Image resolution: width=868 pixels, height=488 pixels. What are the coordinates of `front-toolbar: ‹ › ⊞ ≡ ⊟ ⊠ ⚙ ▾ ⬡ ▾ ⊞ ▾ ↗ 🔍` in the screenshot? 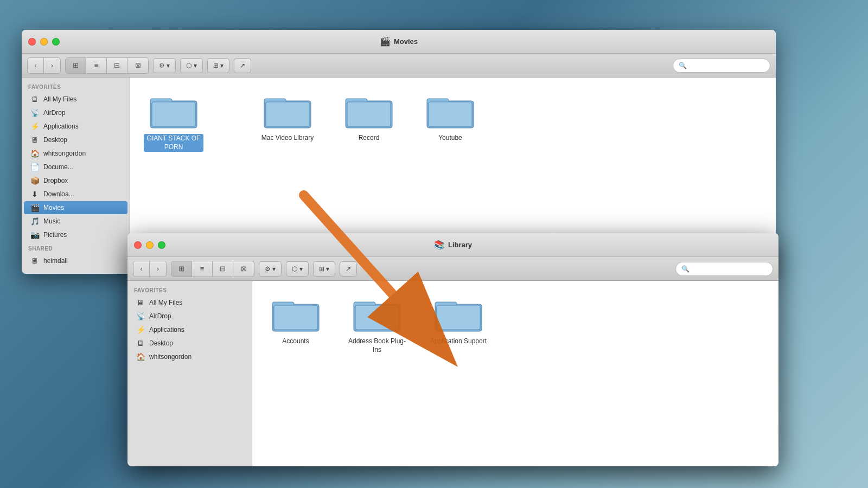 It's located at (453, 269).